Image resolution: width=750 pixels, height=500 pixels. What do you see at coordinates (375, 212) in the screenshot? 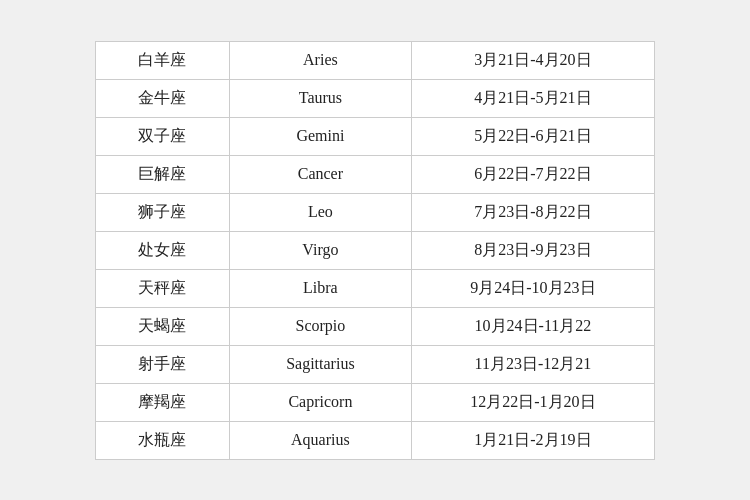
I see `table-row: 狮子座Leo7月23日-8月22日` at bounding box center [375, 212].